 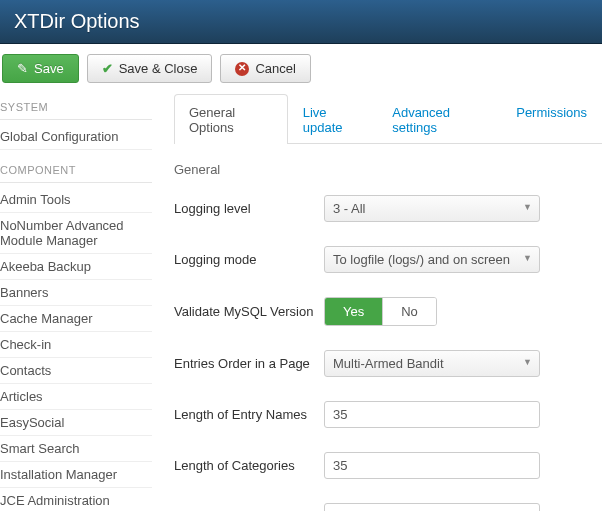 I want to click on length-categories-input, so click(x=432, y=466).